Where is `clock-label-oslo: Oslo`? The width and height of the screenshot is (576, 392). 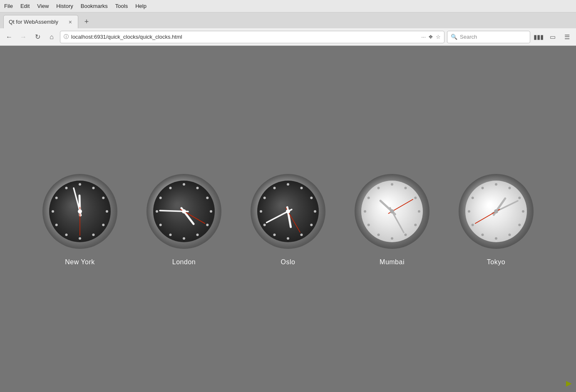
clock-label-oslo: Oslo is located at coordinates (288, 262).